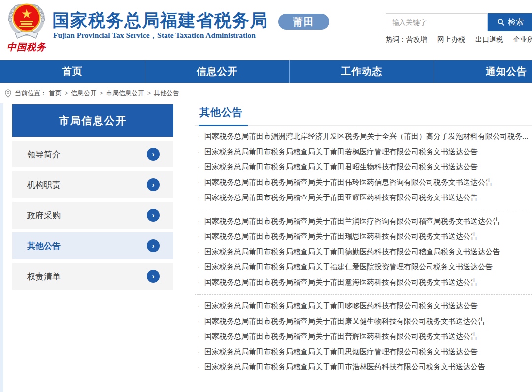 This screenshot has height=392, width=532. I want to click on sidebar-item-label: 权责清单, so click(44, 277).